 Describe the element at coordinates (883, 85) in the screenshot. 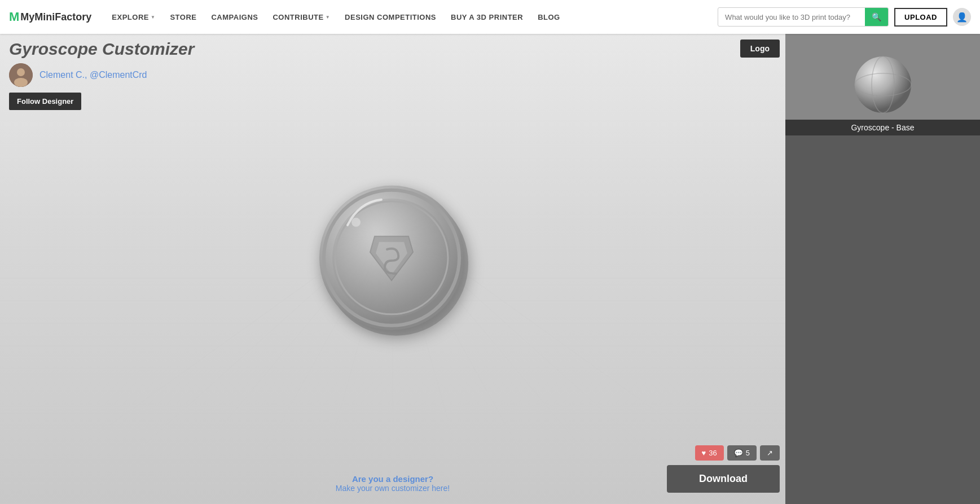

I see `sidebar-thumb-image` at that location.